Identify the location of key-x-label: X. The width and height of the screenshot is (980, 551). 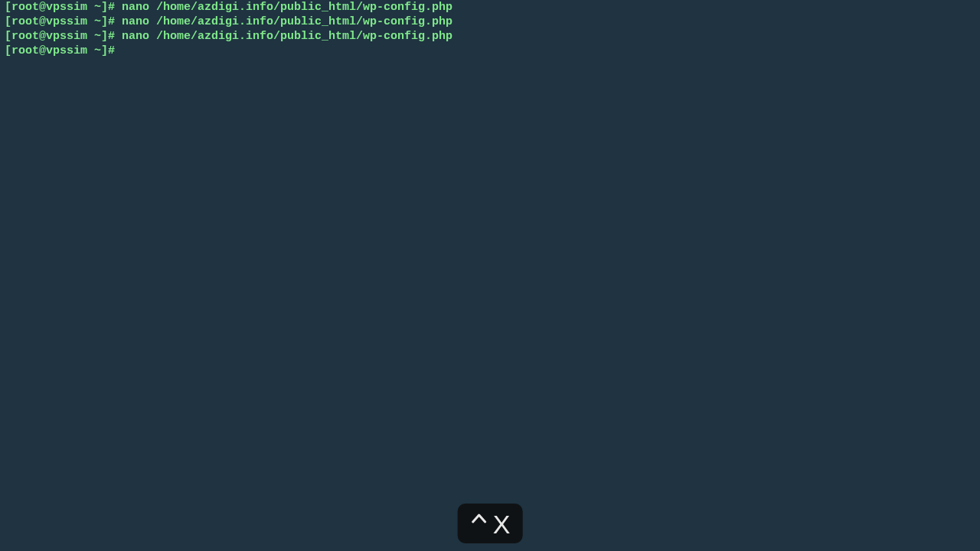
(502, 524).